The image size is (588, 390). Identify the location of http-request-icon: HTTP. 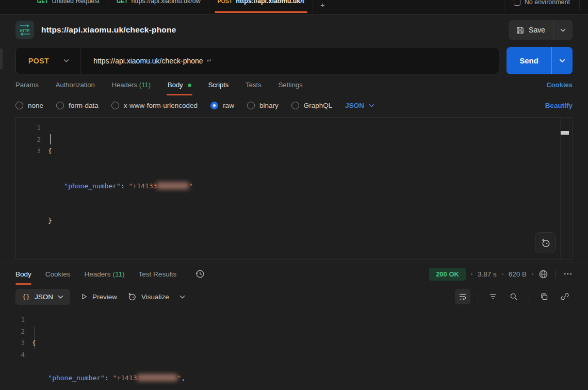
(25, 30).